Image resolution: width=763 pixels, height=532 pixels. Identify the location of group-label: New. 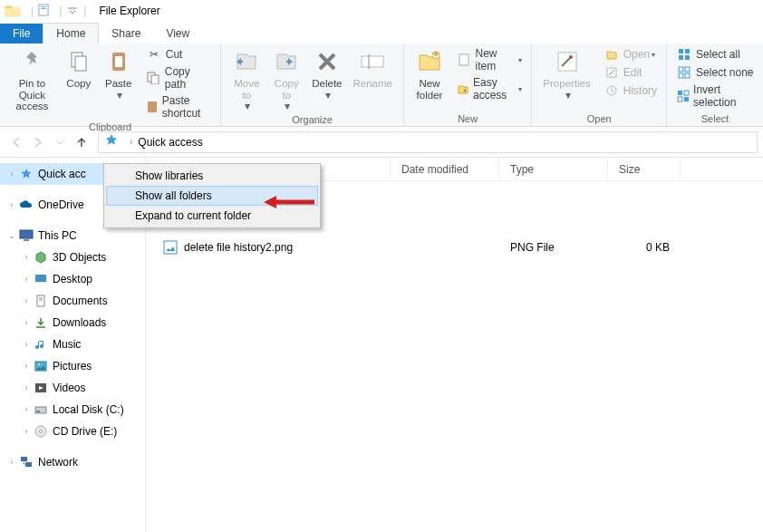
(468, 120).